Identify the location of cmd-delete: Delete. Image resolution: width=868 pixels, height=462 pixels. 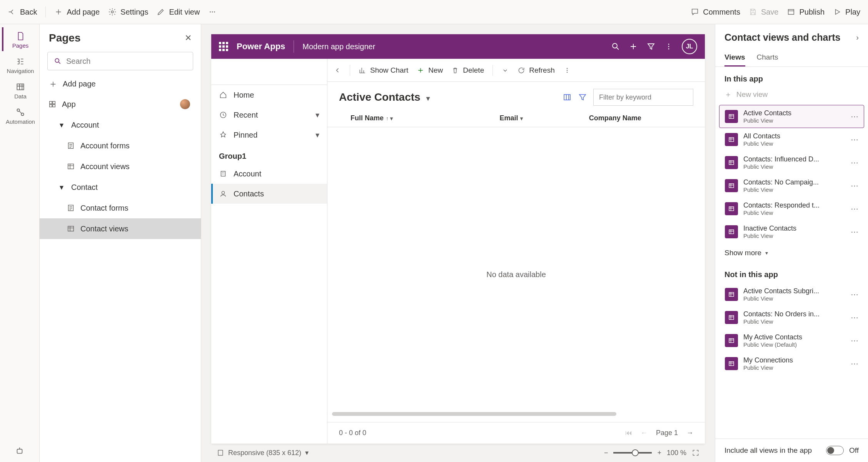
(468, 70).